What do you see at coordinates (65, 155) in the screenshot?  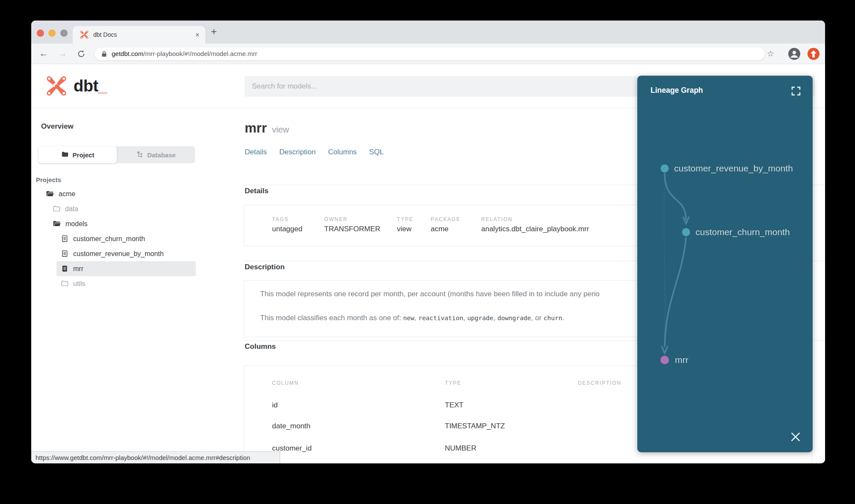 I see `folder-icon` at bounding box center [65, 155].